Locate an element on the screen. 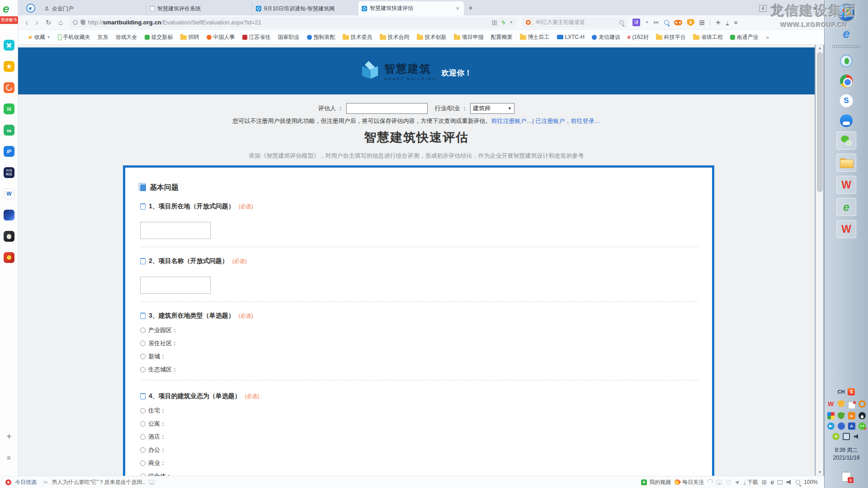 The image size is (868, 488). register-link: 前往注册账户… is located at coordinates (512, 121).